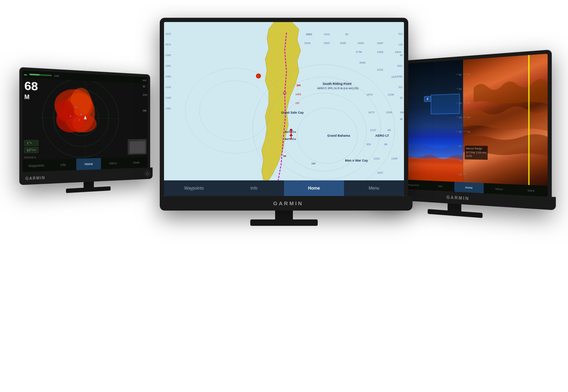 The height and width of the screenshot is (392, 568). Describe the element at coordinates (402, 112) in the screenshot. I see `depth-968: 968` at that location.